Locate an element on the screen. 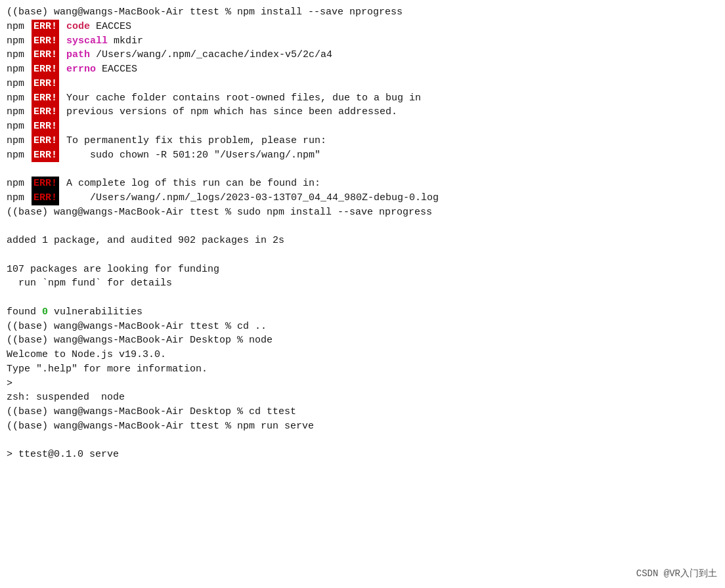  line-text: Your cache folder contains root-owned fi… is located at coordinates (240, 98).